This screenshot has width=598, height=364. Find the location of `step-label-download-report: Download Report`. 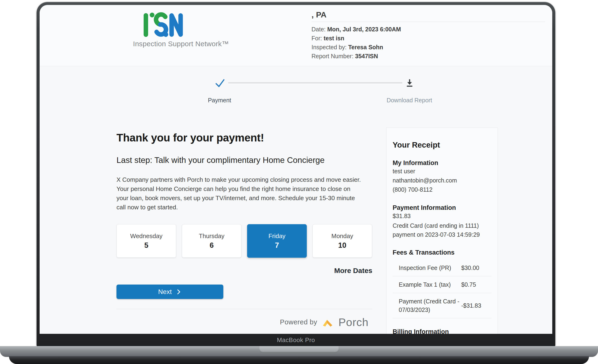

step-label-download-report: Download Report is located at coordinates (409, 100).